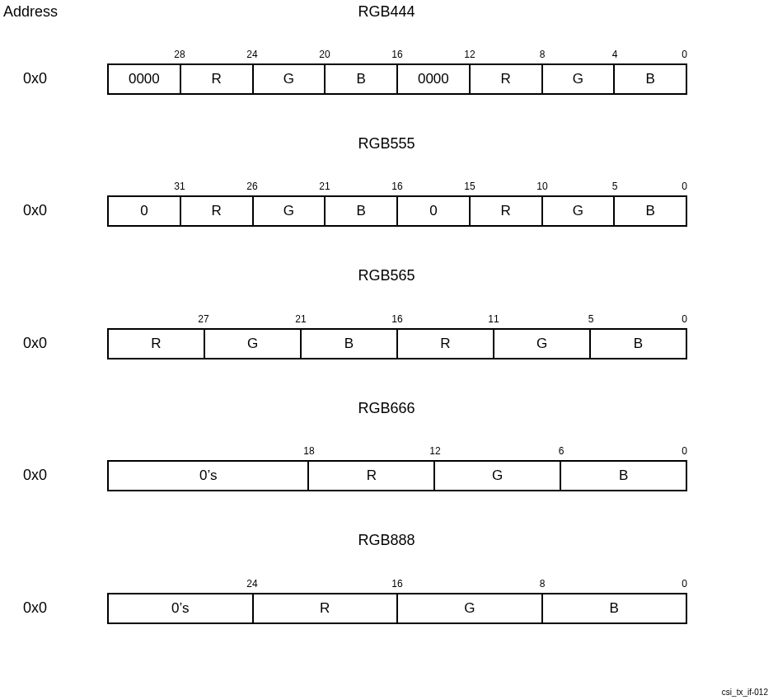  Describe the element at coordinates (493, 319) in the screenshot. I see `bit-index-label: 11` at that location.